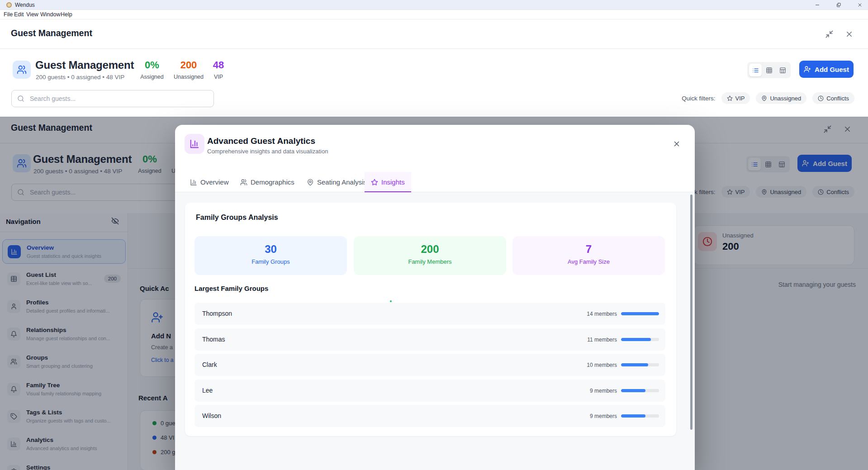 The image size is (868, 470). Describe the element at coordinates (22, 70) in the screenshot. I see `guest-management-icon` at that location.